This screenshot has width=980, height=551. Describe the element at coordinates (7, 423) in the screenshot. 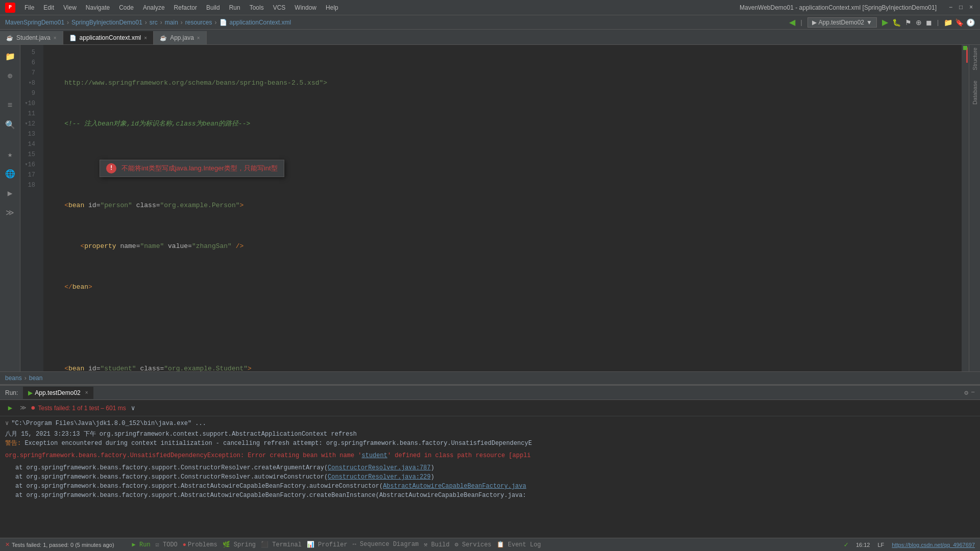

I see `console-collapse-icon: ∨` at that location.